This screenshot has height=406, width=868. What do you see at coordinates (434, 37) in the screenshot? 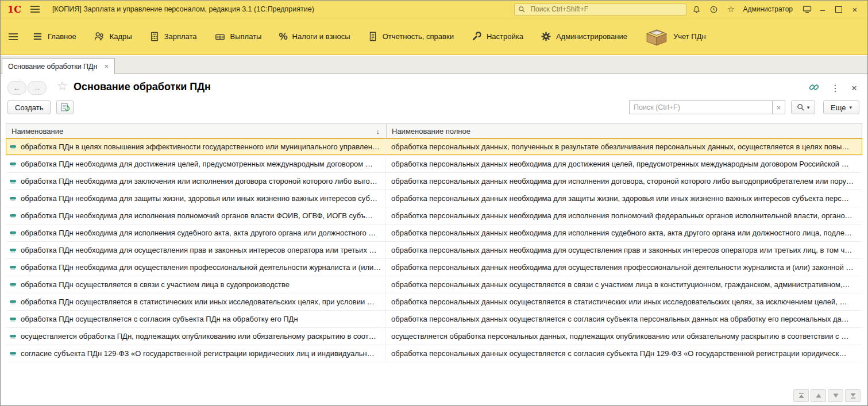
I see `sections-panel: Главное Кадры Зарплата Выплаты % Налоги …` at bounding box center [434, 37].